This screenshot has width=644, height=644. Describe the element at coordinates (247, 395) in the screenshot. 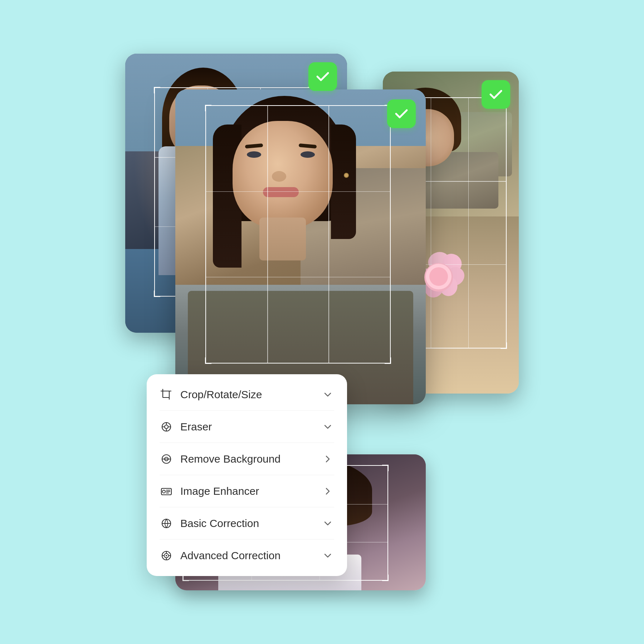

I see `menu-item-crop-rotate-size: Crop/Rotate/Size` at that location.